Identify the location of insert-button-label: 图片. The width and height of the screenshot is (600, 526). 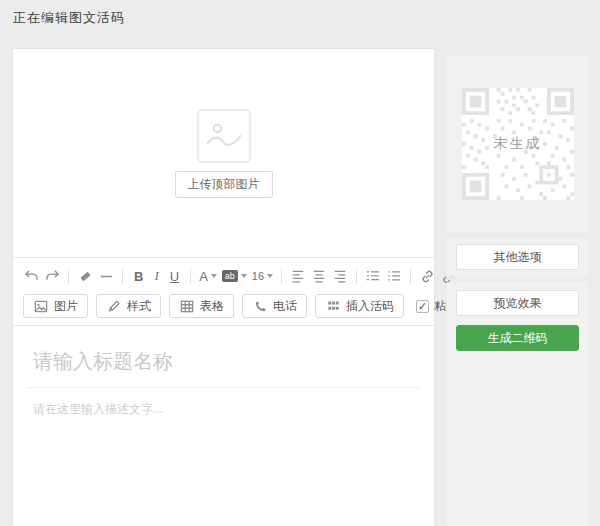
(66, 306).